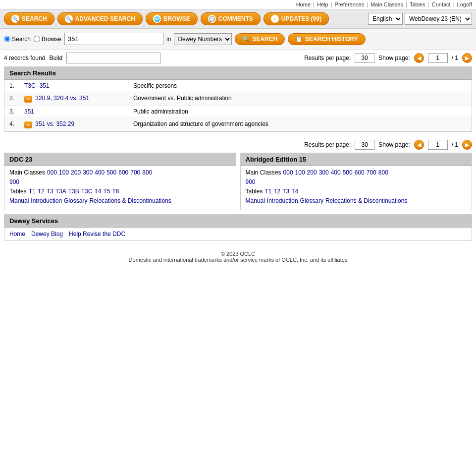 The image size is (476, 466). Describe the element at coordinates (14, 182) in the screenshot. I see `ddc23-900: 900` at that location.